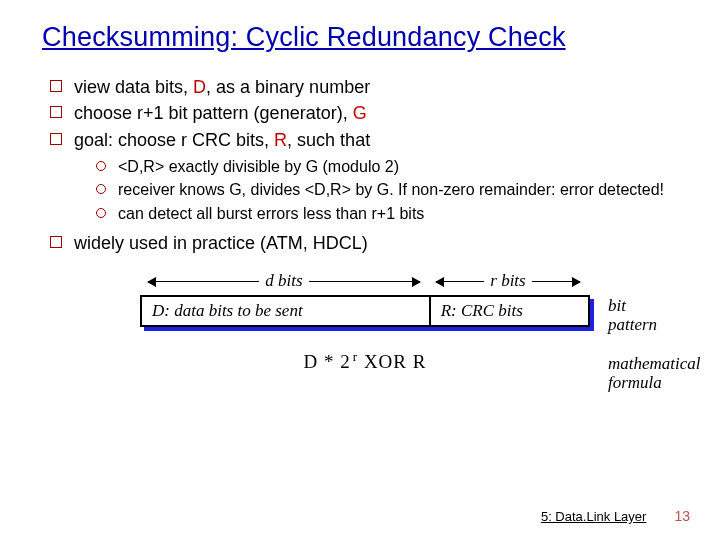 Image resolution: width=720 pixels, height=540 pixels. What do you see at coordinates (365, 361) in the screenshot?
I see `formula: D * 2r XOR R` at bounding box center [365, 361].